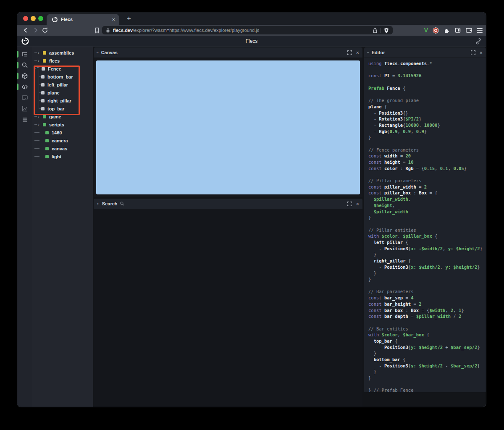 This screenshot has height=430, width=504. I want to click on tree-item-canvas: canvas, so click(62, 149).